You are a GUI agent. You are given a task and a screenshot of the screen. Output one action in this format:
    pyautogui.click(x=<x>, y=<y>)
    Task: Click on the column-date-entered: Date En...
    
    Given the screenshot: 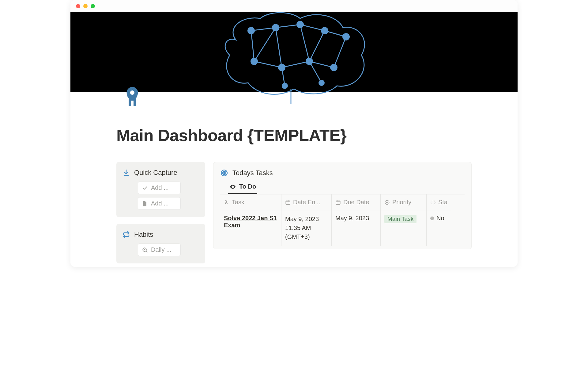 What is the action you would take?
    pyautogui.click(x=307, y=202)
    